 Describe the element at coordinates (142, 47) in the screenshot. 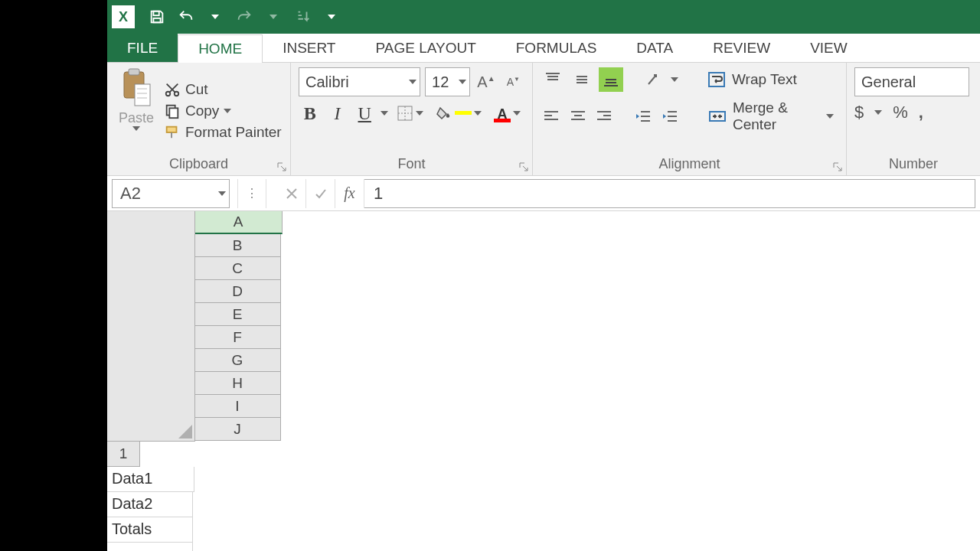

I see `tab-file: FILE` at that location.